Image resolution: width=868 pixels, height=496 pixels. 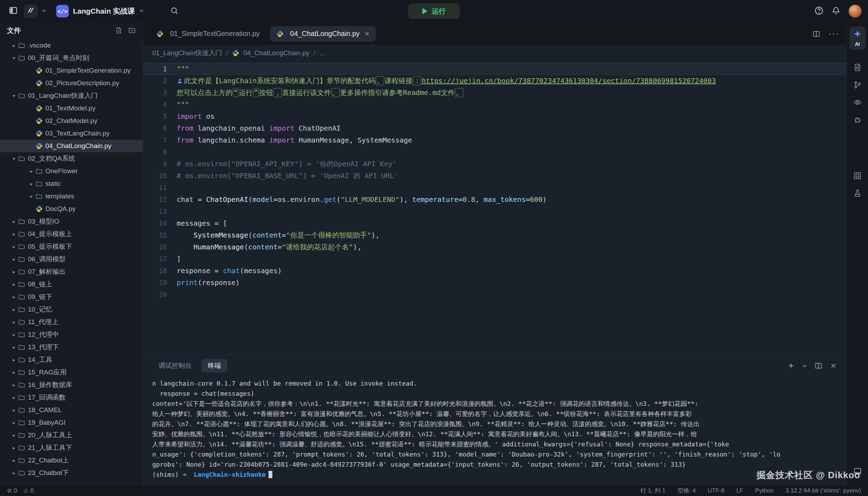 I want to click on eye-icon, so click(x=858, y=102).